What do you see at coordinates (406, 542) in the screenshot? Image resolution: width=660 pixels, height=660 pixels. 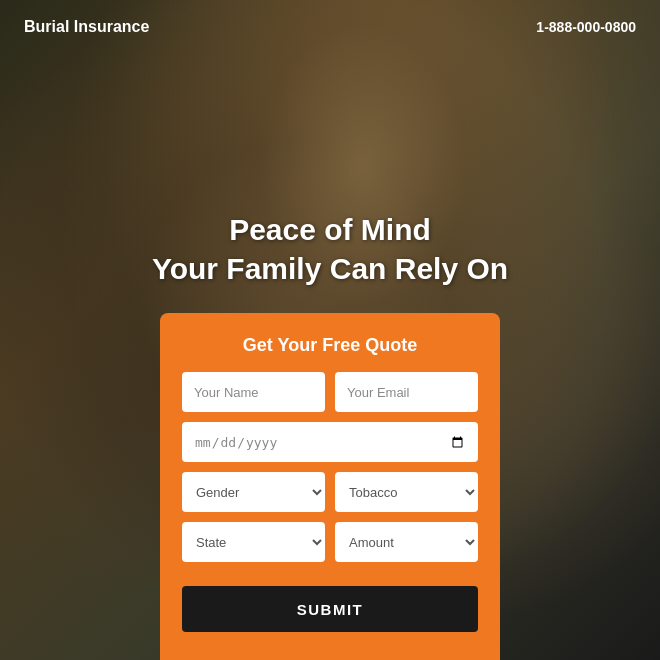 I see `amount-select: Amount $5,000 $10,000 $15,000 $20,000 $2…` at bounding box center [406, 542].